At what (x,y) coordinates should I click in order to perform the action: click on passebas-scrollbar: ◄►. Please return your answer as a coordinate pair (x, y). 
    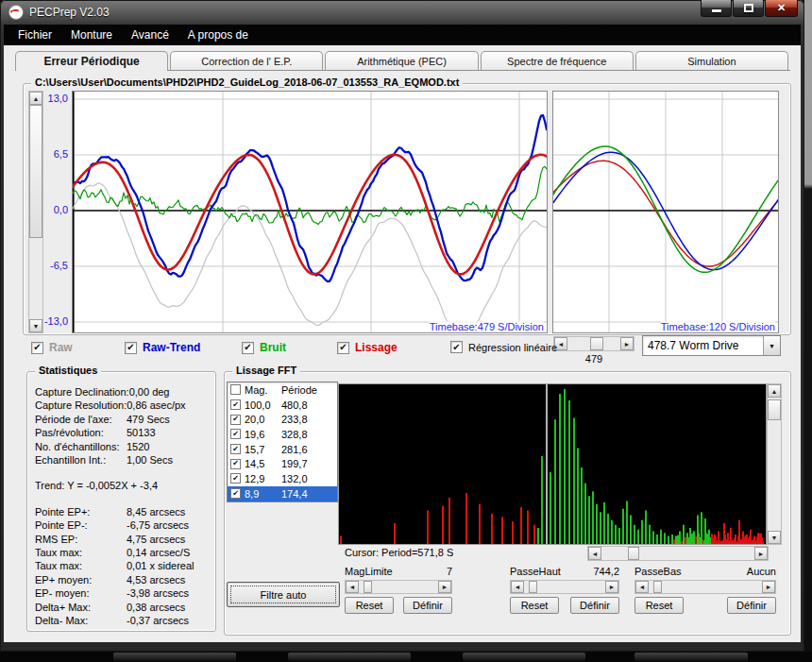
    Looking at the image, I should click on (705, 587).